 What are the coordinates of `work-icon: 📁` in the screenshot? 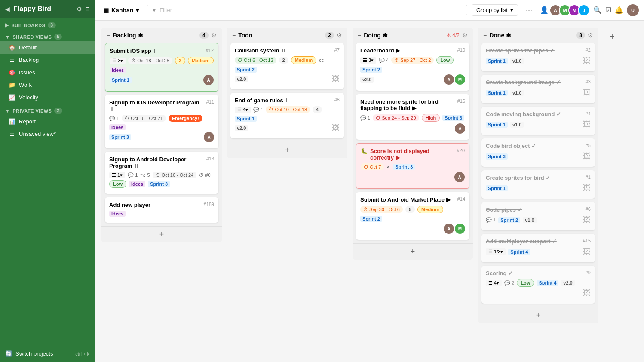 It's located at (12, 85).